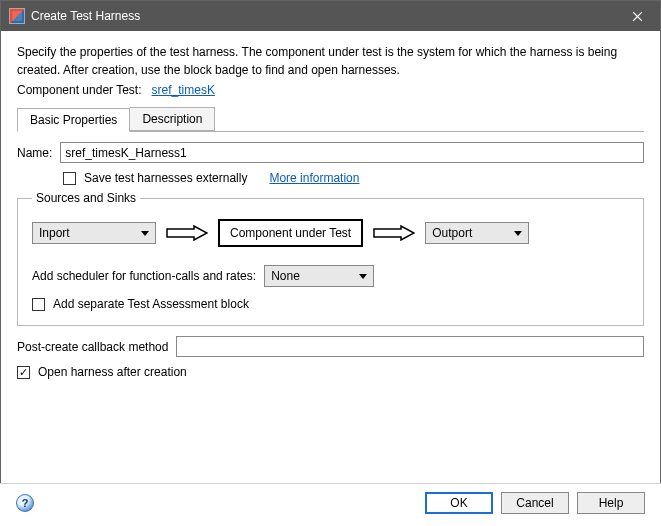 Image resolution: width=661 pixels, height=526 pixels. Describe the element at coordinates (74, 120) in the screenshot. I see `tab-basic-label: Basic Properties` at that location.